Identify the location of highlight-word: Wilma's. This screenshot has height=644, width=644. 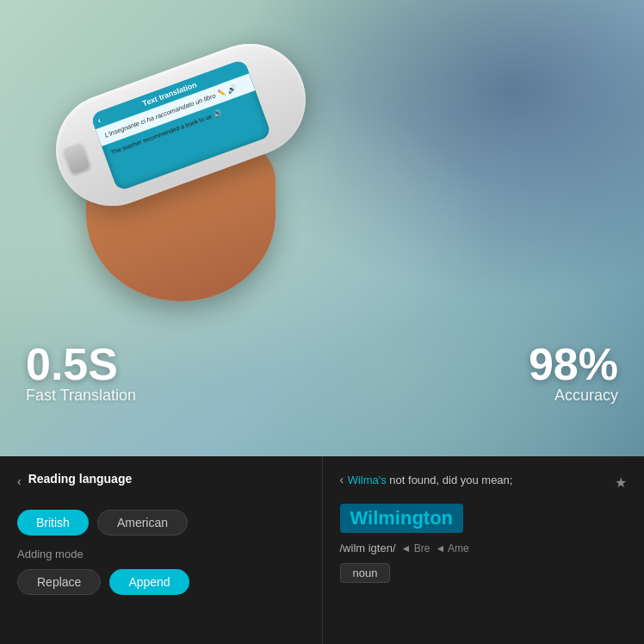
(367, 480).